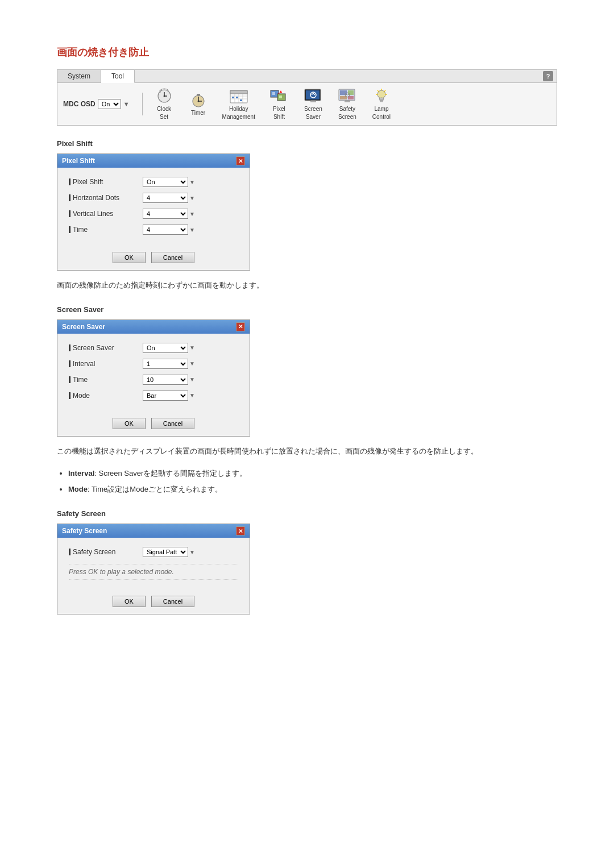 The height and width of the screenshot is (868, 614). I want to click on screen-saver-bullets: Interval: Screen Saverを起動する間隔を指定します。 Mod…, so click(313, 482).